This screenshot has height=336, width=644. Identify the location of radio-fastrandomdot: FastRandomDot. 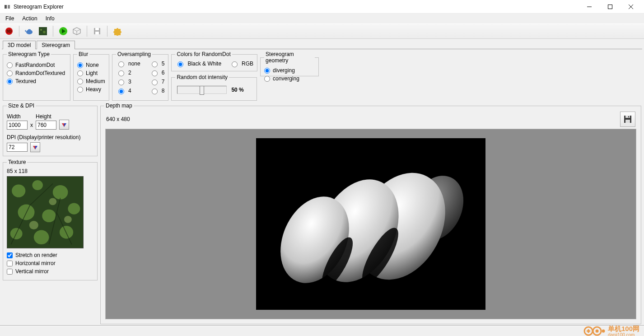
(37, 65).